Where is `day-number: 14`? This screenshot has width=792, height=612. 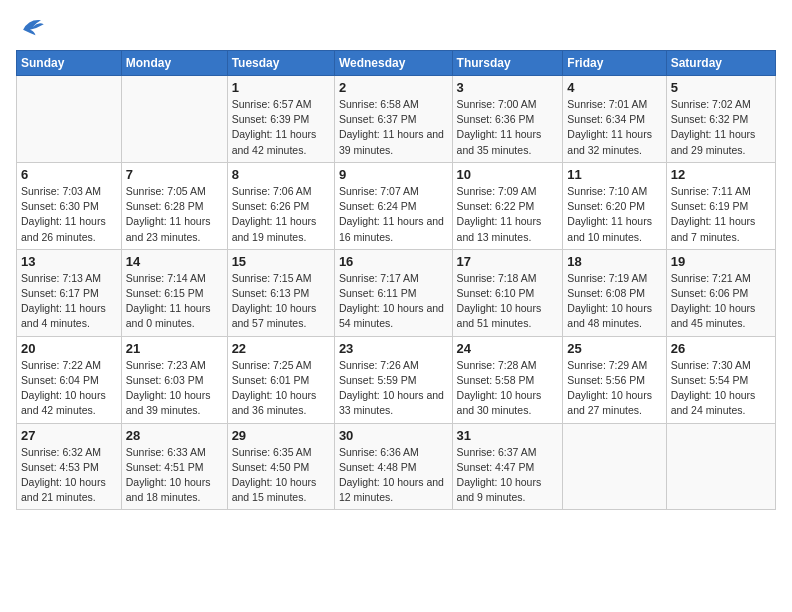
day-number: 14 is located at coordinates (174, 262).